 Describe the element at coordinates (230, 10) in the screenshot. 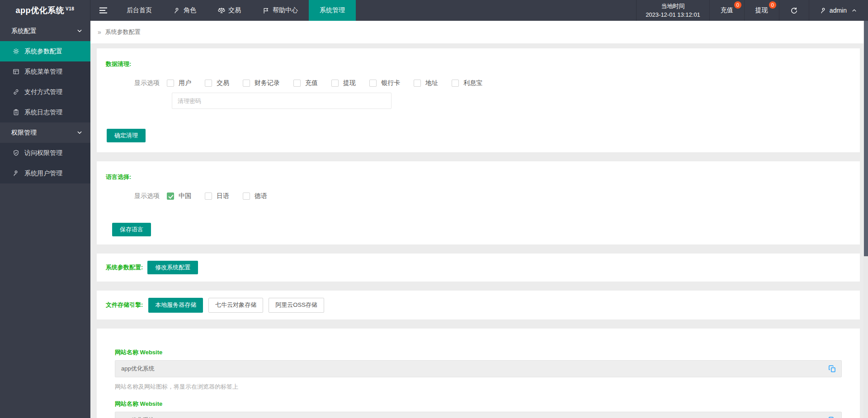

I see `nav-item-trade: 交易` at that location.